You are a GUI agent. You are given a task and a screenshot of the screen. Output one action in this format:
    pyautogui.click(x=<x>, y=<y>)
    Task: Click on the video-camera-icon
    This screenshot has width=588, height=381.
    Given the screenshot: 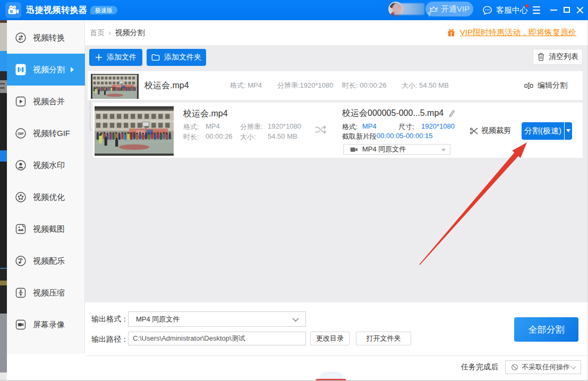 What is the action you would take?
    pyautogui.click(x=13, y=10)
    